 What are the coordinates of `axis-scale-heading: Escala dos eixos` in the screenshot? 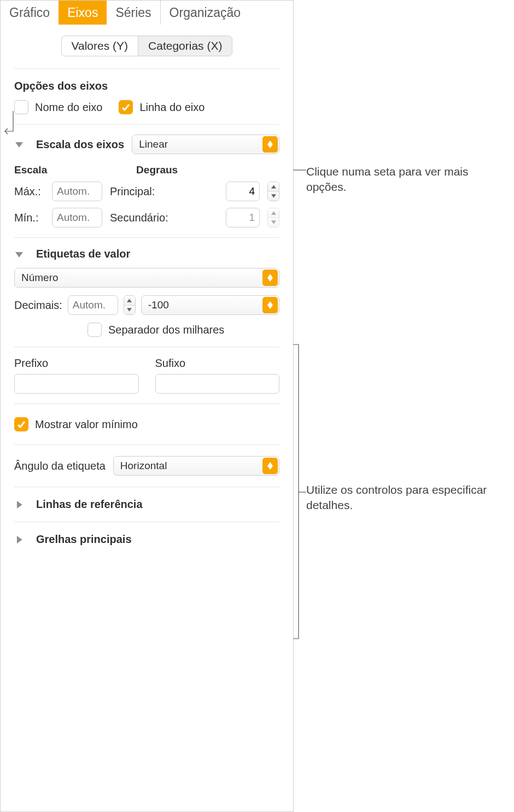 It's located at (80, 144).